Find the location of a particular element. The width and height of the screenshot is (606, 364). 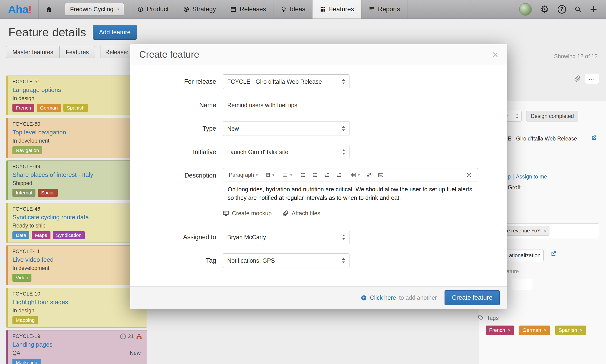

home-button is located at coordinates (49, 9).